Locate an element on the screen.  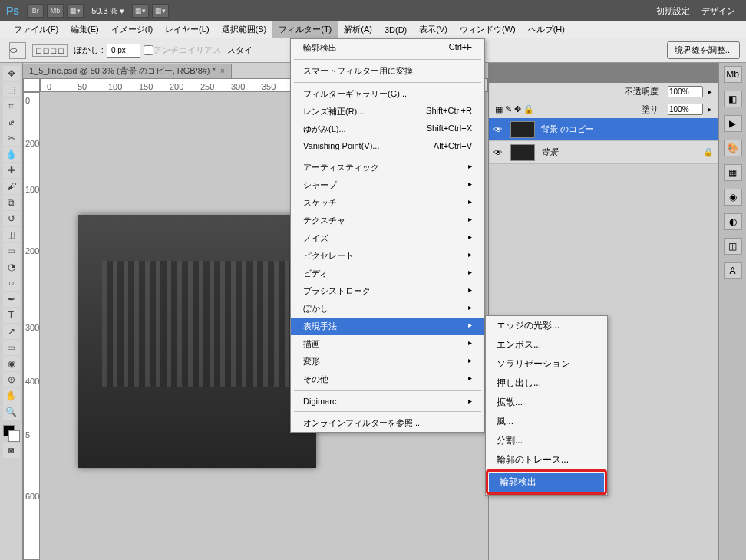
fill-flyout-icon: ▸ is located at coordinates (710, 109).